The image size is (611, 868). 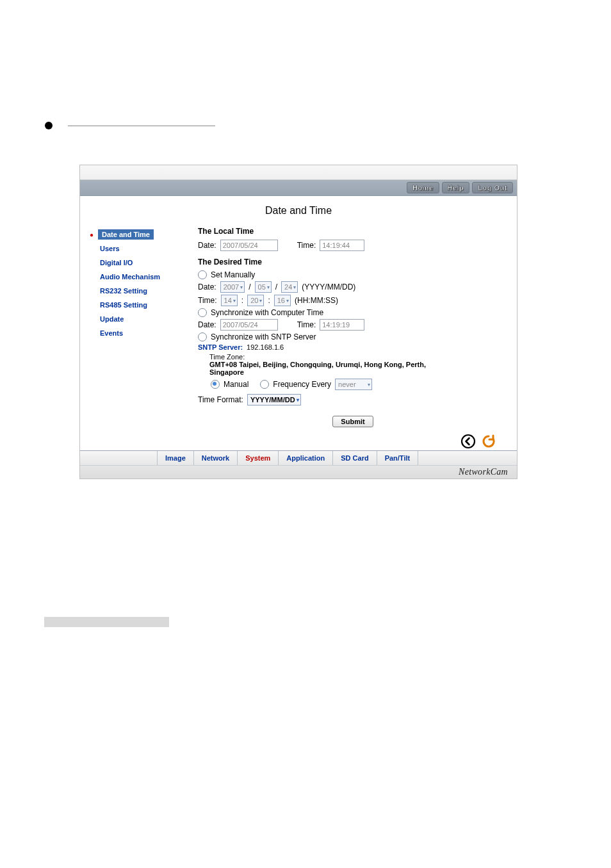 I want to click on frequency-value: never, so click(x=347, y=384).